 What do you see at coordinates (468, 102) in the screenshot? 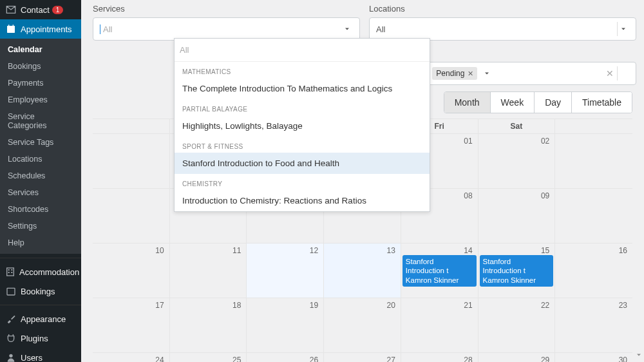
I see `view-month: Month` at bounding box center [468, 102].